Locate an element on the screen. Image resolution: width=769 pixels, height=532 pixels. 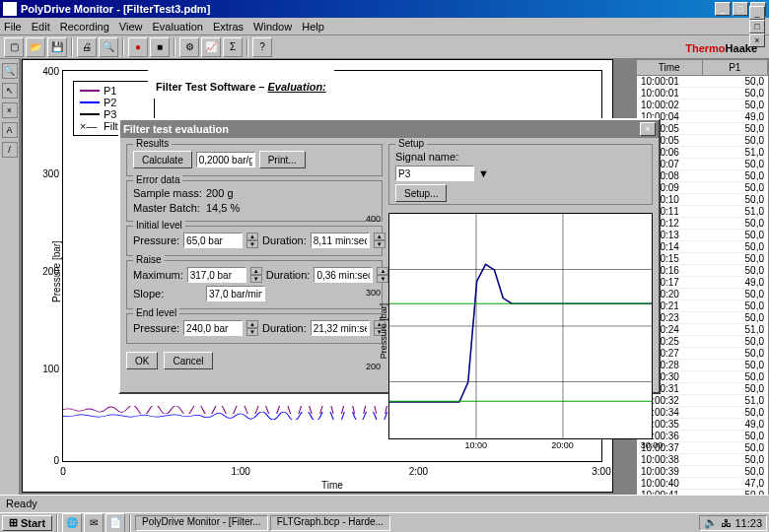
minimize-button: _ is located at coordinates (723, 9).